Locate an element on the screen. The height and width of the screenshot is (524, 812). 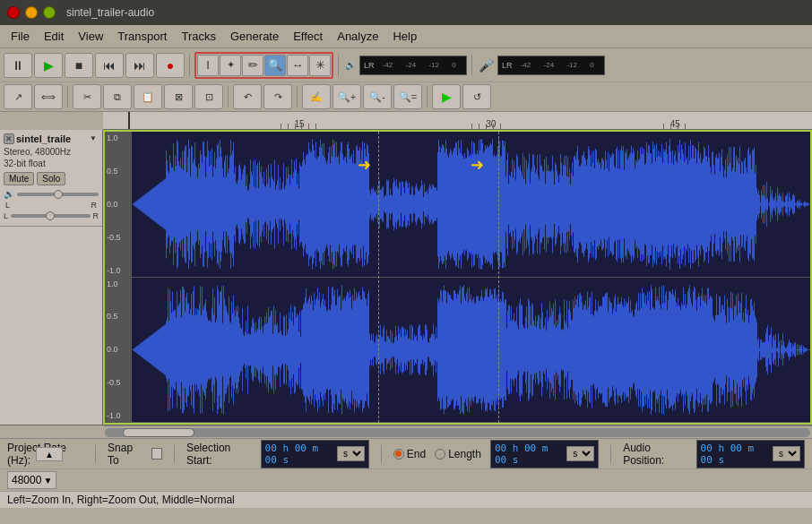
track-close-button: ✕ is located at coordinates (9, 139).